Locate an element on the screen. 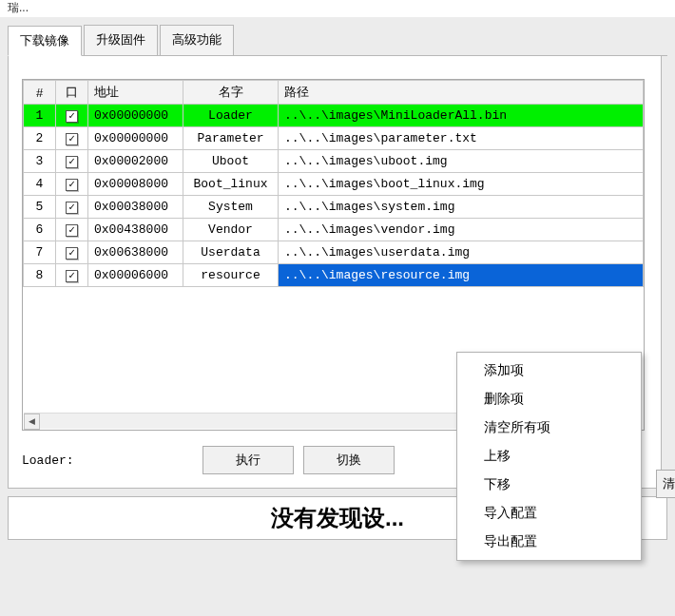 The height and width of the screenshot is (616, 675). cell-index: 6 is located at coordinates (40, 230).